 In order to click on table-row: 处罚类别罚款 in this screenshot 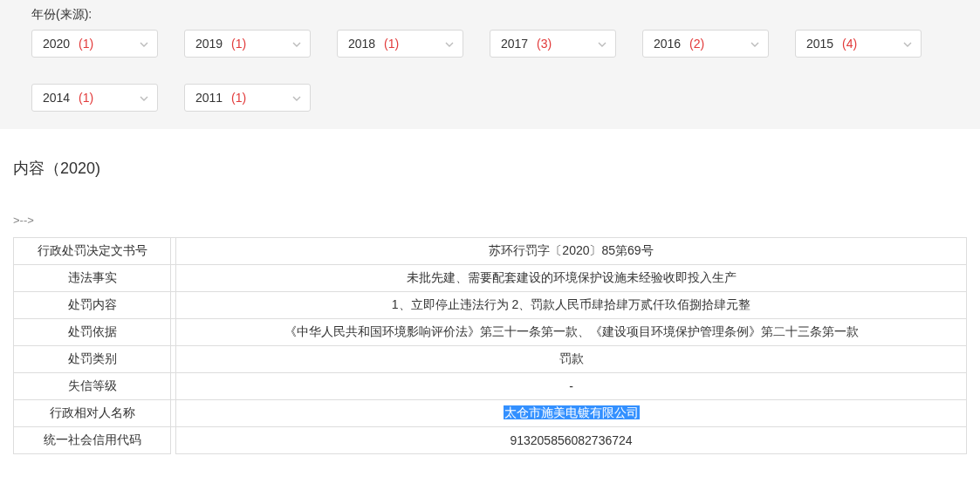, I will do `click(490, 359)`.